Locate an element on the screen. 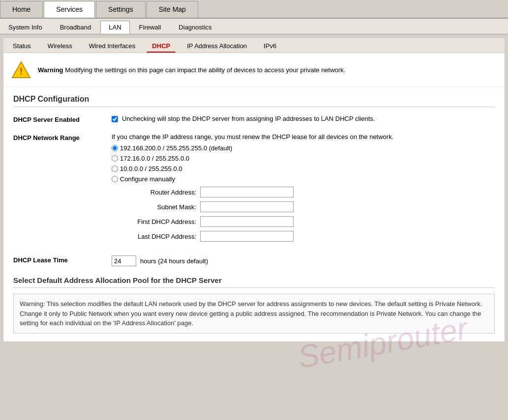 This screenshot has width=508, height=420. dhcp-range-label: DHCP Network Range is located at coordinates (62, 138).